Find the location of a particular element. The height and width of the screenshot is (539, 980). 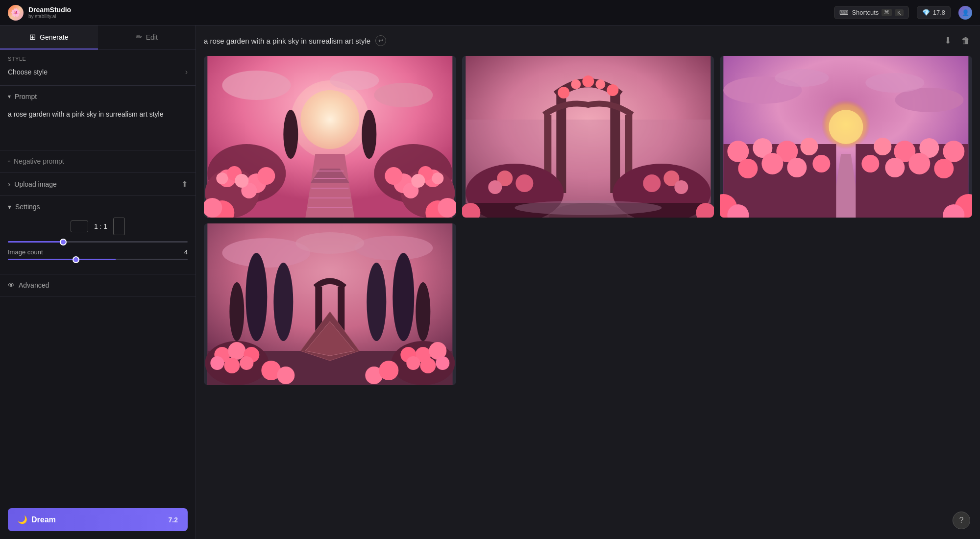

app-title: DreamStudio is located at coordinates (50, 10).